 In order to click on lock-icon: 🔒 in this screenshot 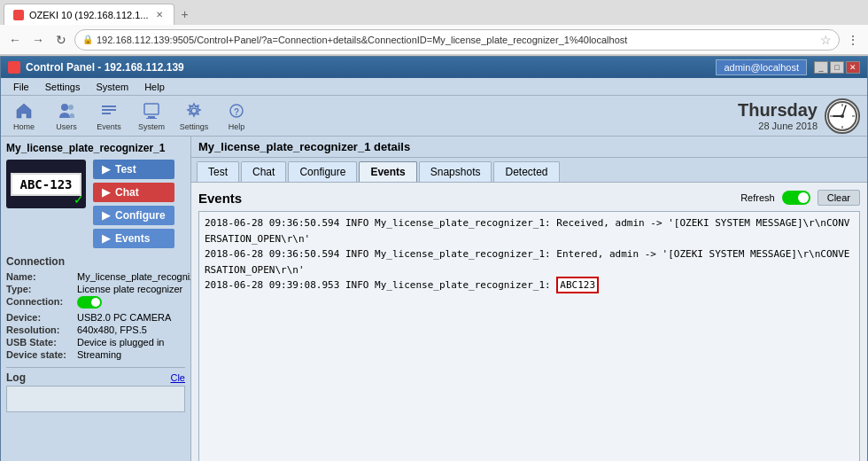, I will do `click(88, 39)`.